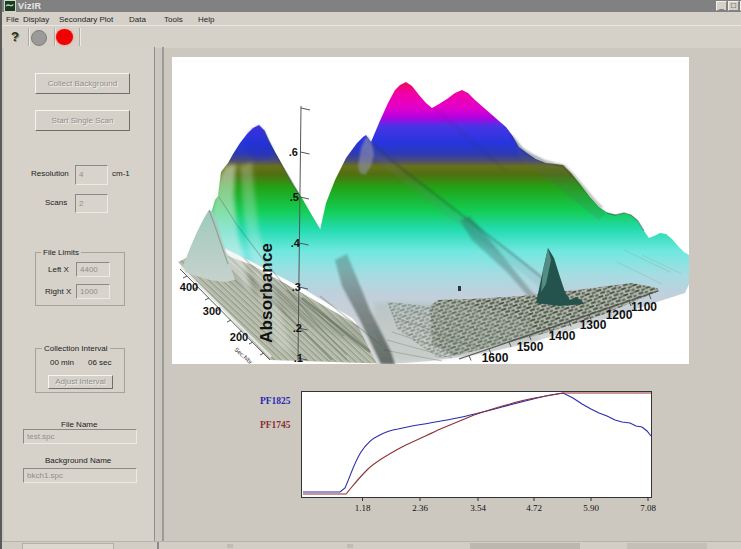 This screenshot has height=549, width=741. What do you see at coordinates (294, 152) in the screenshot?
I see `svg-text: .6` at bounding box center [294, 152].